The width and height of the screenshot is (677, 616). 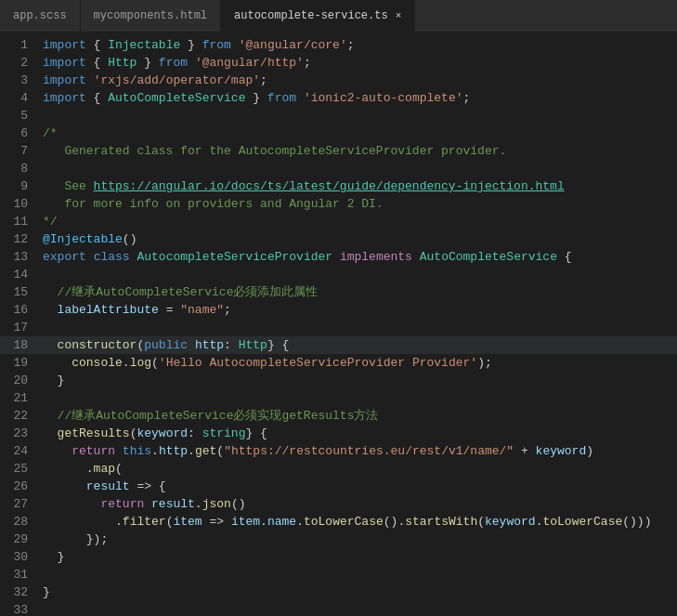 What do you see at coordinates (20, 609) in the screenshot?
I see `line-number: 33` at bounding box center [20, 609].